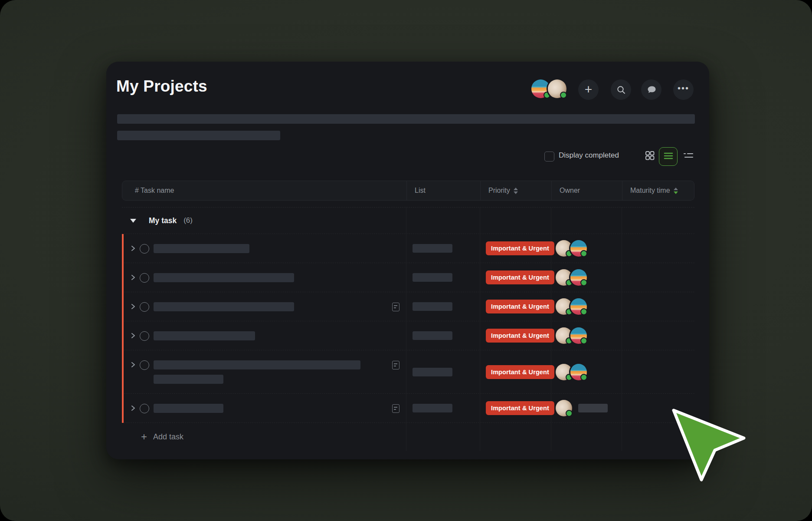 The height and width of the screenshot is (521, 812). I want to click on add-task-row: + Add task, so click(408, 437).